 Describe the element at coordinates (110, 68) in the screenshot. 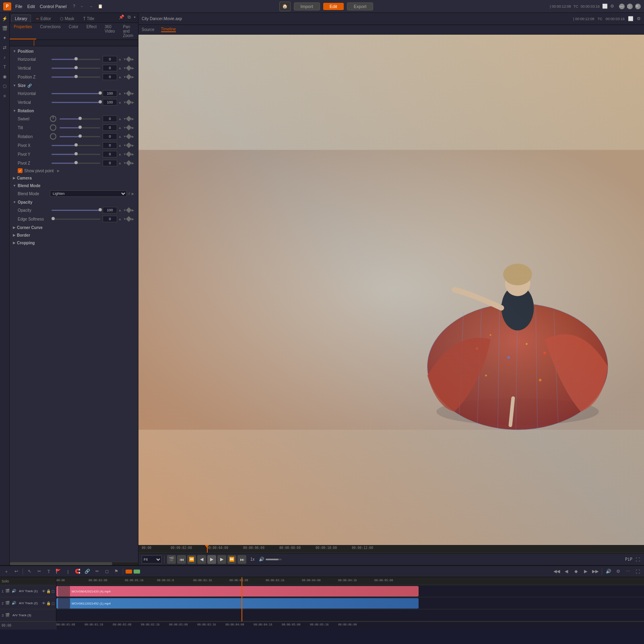

I see `vertical-pos-input: 0` at that location.